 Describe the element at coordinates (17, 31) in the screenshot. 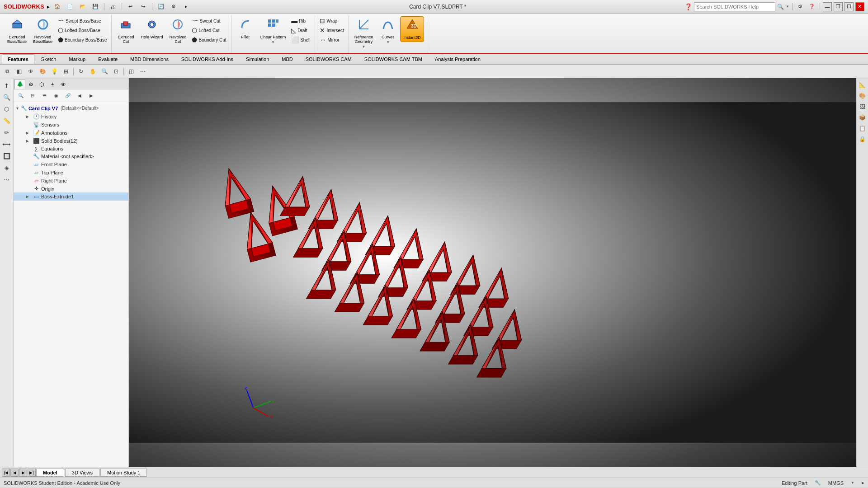

I see `extruded-boss-button: ExtrudedBoss/Base` at that location.